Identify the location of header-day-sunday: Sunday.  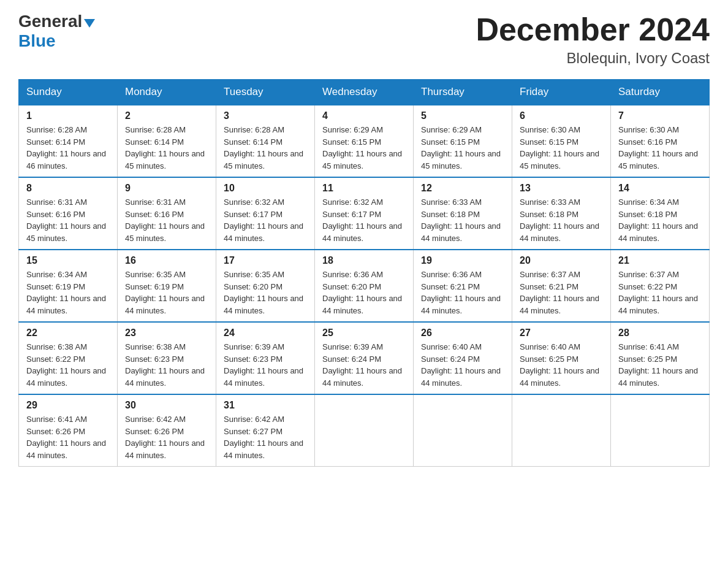
(69, 93).